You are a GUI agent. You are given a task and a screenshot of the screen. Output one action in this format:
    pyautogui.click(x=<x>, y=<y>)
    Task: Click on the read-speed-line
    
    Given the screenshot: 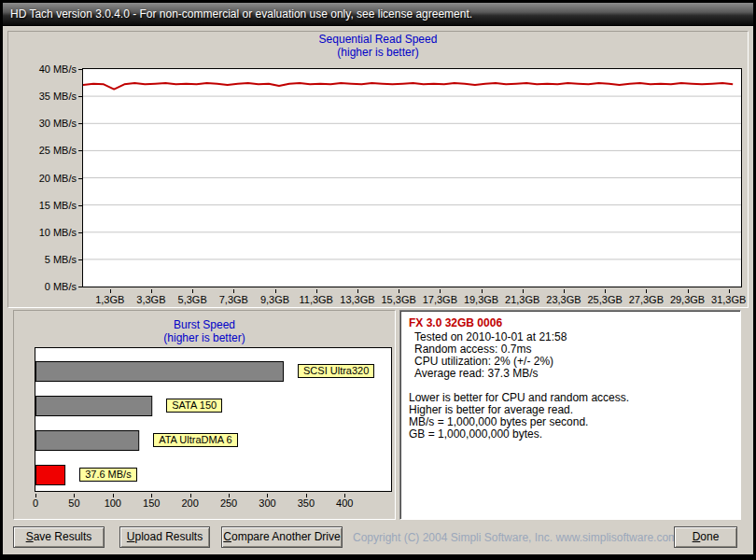 What is the action you would take?
    pyautogui.click(x=408, y=86)
    